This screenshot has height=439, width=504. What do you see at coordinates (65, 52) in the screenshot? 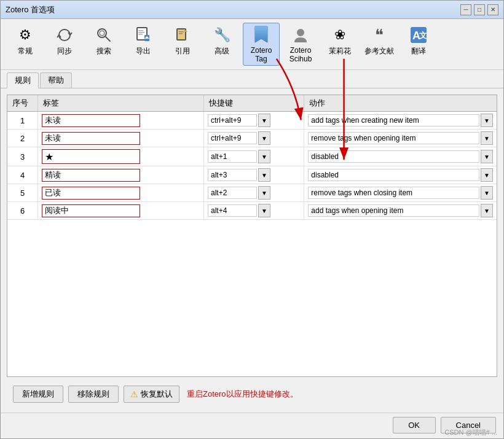
I see `toolbar-label-sync: 同步` at bounding box center [65, 52].